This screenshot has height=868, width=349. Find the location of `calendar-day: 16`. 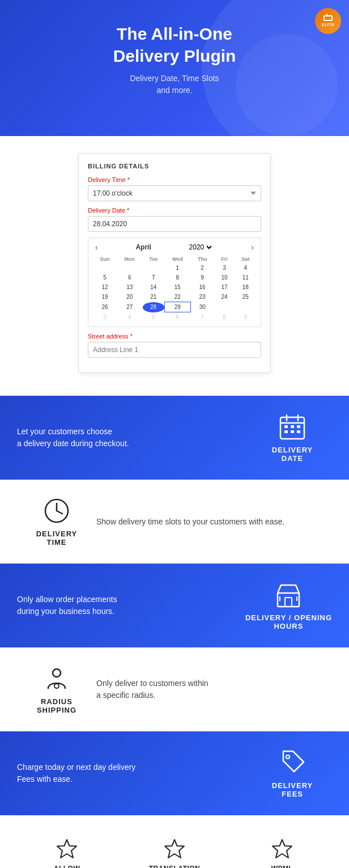

calendar-day: 16 is located at coordinates (203, 287).